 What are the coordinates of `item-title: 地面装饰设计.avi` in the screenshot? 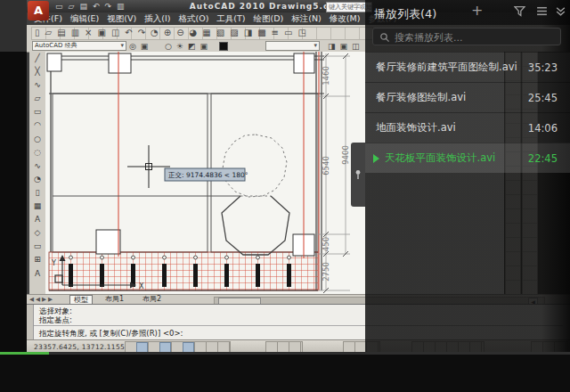 It's located at (447, 128).